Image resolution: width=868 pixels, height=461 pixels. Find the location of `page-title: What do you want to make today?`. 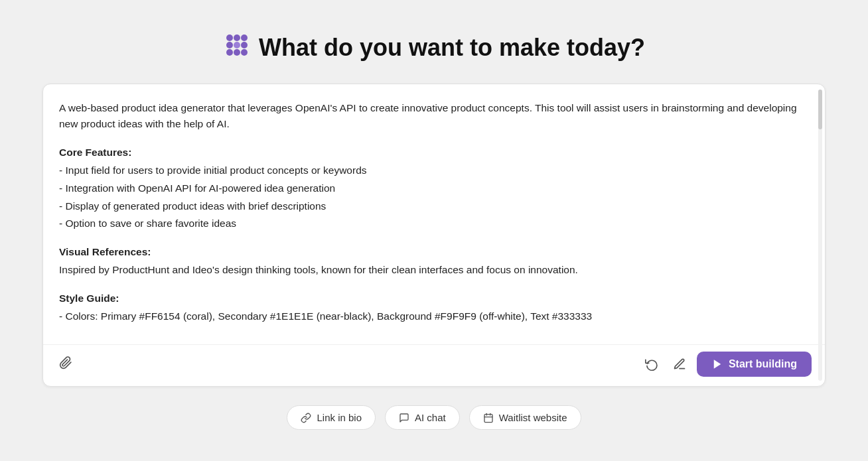

page-title: What do you want to make today? is located at coordinates (452, 48).